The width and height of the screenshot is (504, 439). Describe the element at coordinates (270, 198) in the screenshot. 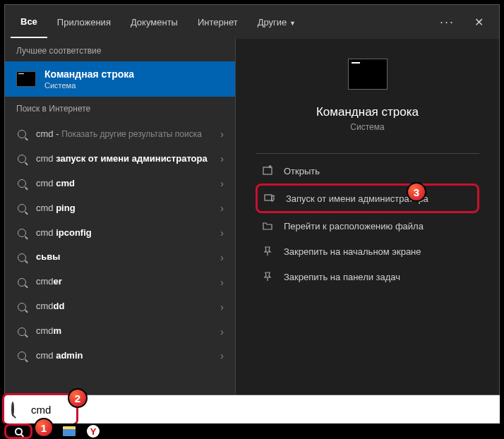

I see `admin-shield-icon` at that location.